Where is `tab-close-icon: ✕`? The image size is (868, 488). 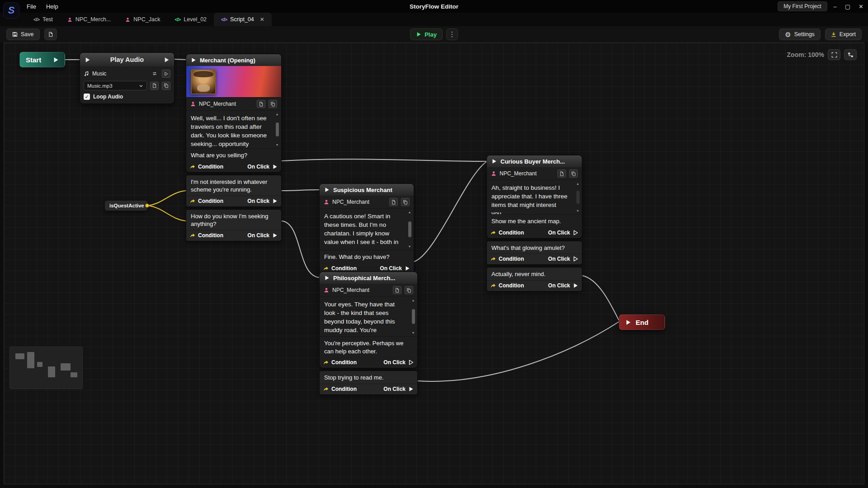
tab-close-icon: ✕ is located at coordinates (262, 19).